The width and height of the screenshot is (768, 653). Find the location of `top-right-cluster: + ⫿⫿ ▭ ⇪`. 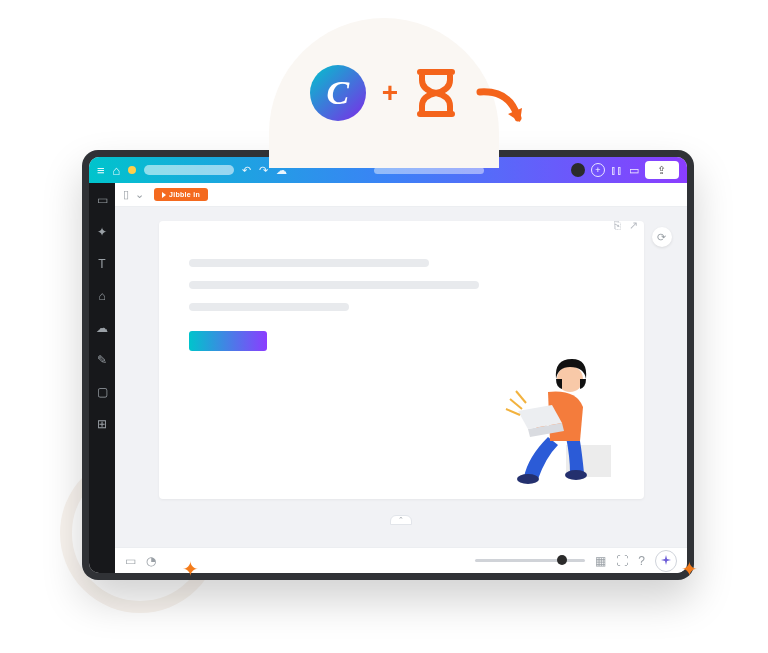

top-right-cluster: + ⫿⫿ ▭ ⇪ is located at coordinates (625, 170).